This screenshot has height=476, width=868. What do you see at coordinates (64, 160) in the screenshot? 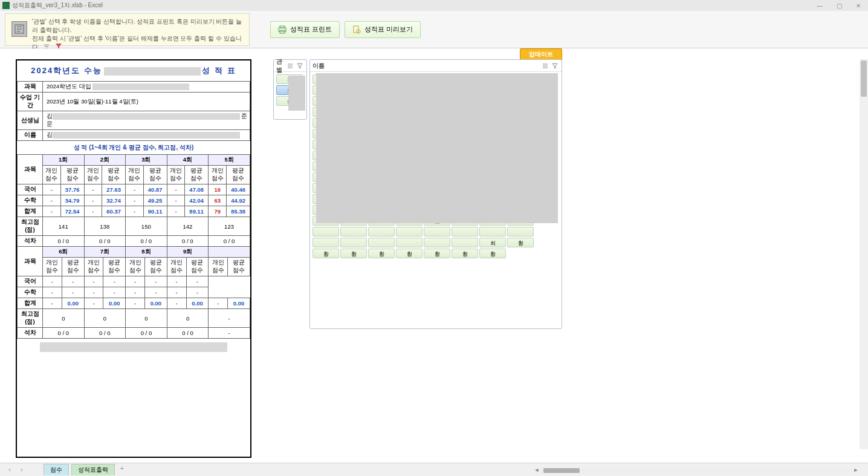
I see `hdr-1: 1회` at bounding box center [64, 160].